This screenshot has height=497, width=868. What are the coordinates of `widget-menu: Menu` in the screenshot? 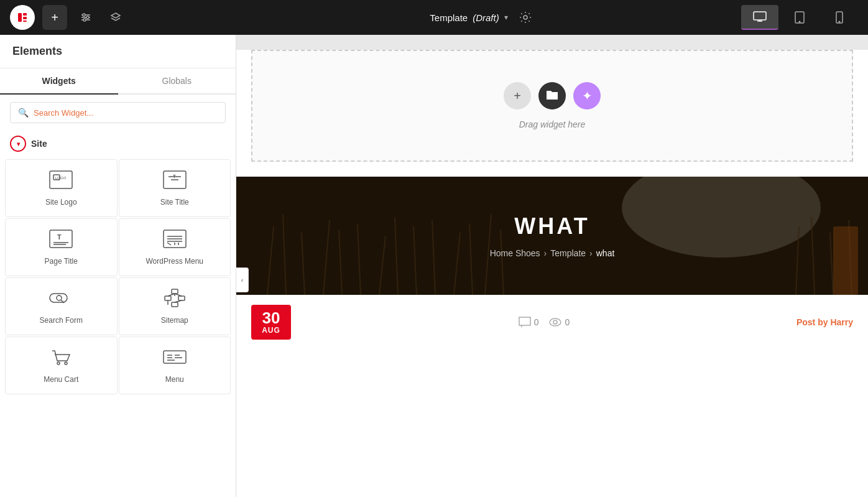 It's located at (175, 366).